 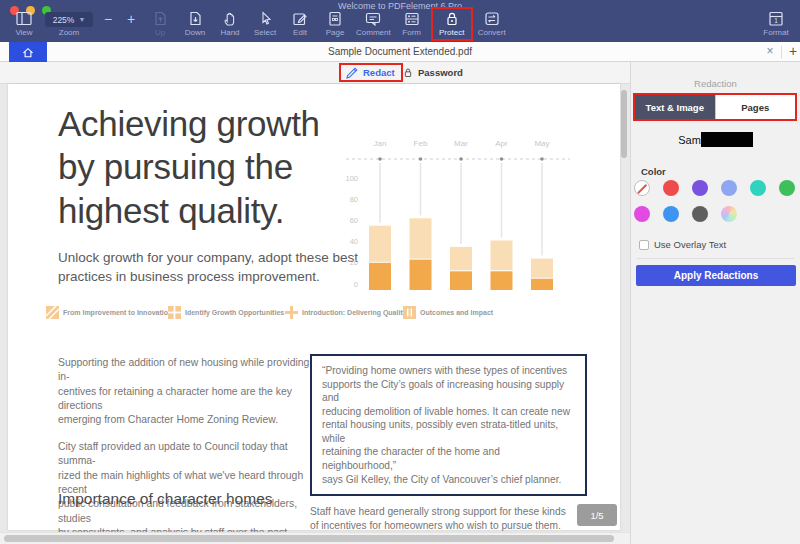 What do you see at coordinates (354, 242) in the screenshot?
I see `svg-text: 40` at bounding box center [354, 242].